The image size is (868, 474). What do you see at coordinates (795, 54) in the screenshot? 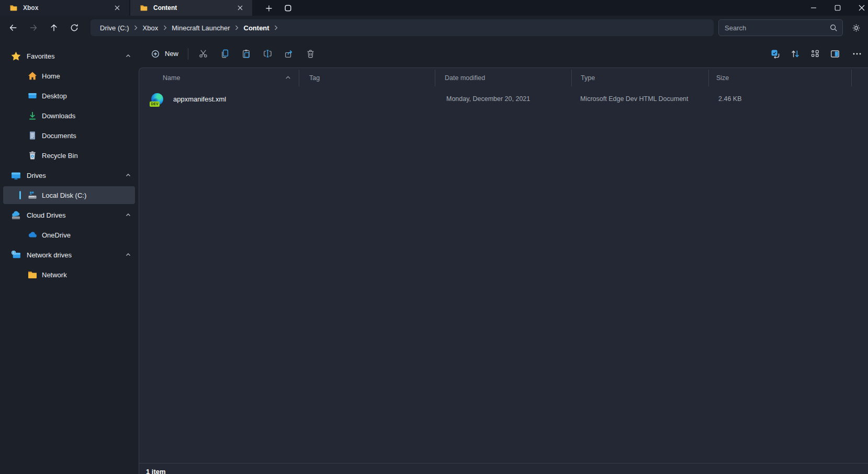
I see `sort-arrows-icon` at bounding box center [795, 54].